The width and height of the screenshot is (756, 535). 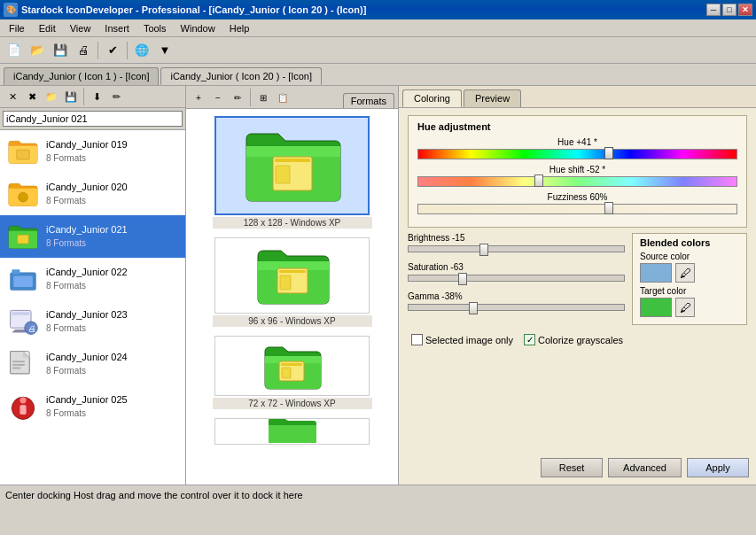 I want to click on list-item: iCandy_Junior 019 8 Formats, so click(x=92, y=151).